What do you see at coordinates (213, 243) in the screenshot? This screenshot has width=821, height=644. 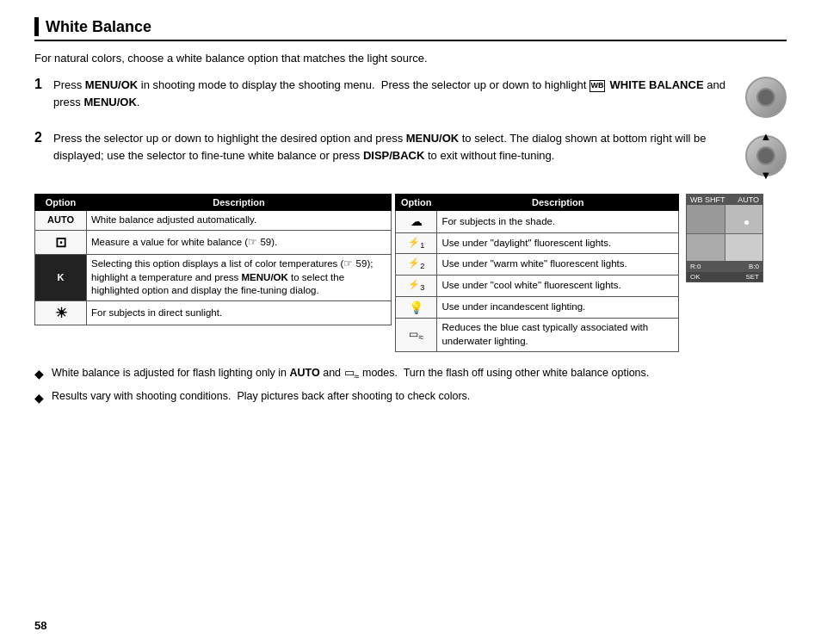 I see `table-row: ⊡ Measure a value for white balance (☞ 5…` at bounding box center [213, 243].